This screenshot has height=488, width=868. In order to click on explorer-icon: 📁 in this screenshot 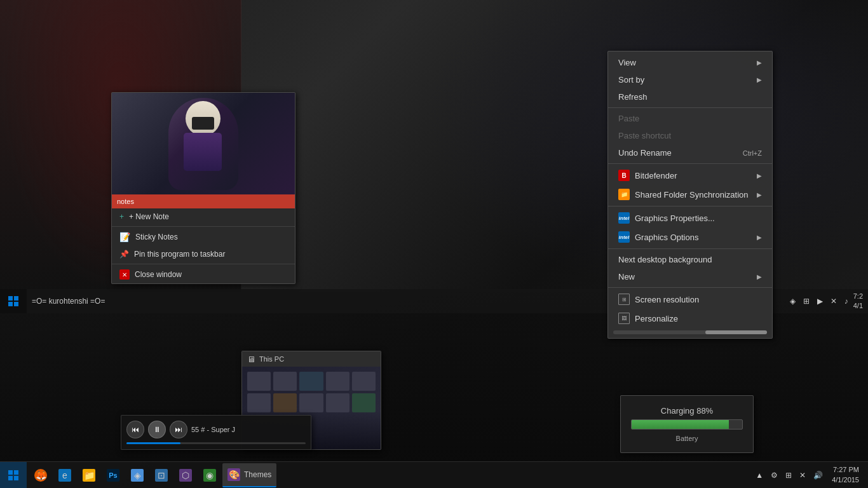, I will do `click(89, 475)`.